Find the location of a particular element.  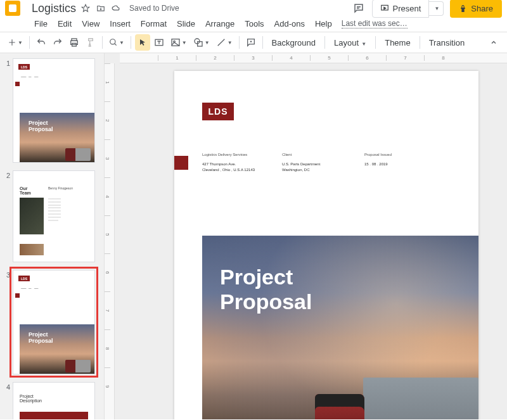

vertical-ruler: 123456789 is located at coordinates (110, 241).